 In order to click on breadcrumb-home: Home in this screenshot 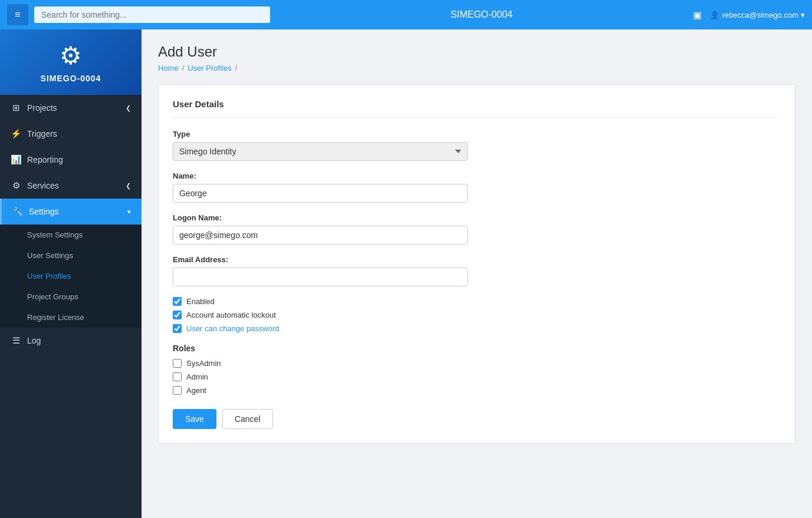, I will do `click(169, 68)`.